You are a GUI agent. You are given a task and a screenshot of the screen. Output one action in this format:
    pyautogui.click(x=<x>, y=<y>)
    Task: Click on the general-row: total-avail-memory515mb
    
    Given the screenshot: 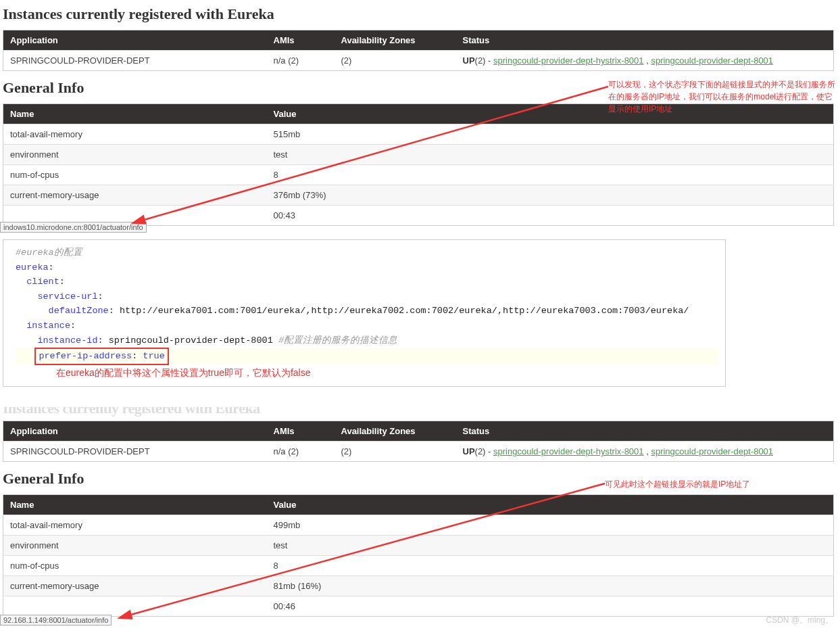 What is the action you would take?
    pyautogui.click(x=419, y=135)
    